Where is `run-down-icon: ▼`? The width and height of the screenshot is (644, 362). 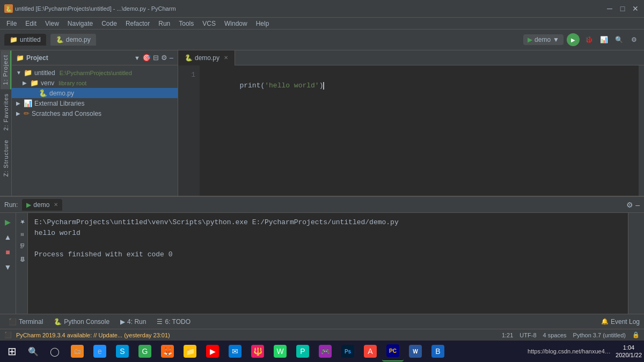 run-down-icon: ▼ is located at coordinates (8, 267).